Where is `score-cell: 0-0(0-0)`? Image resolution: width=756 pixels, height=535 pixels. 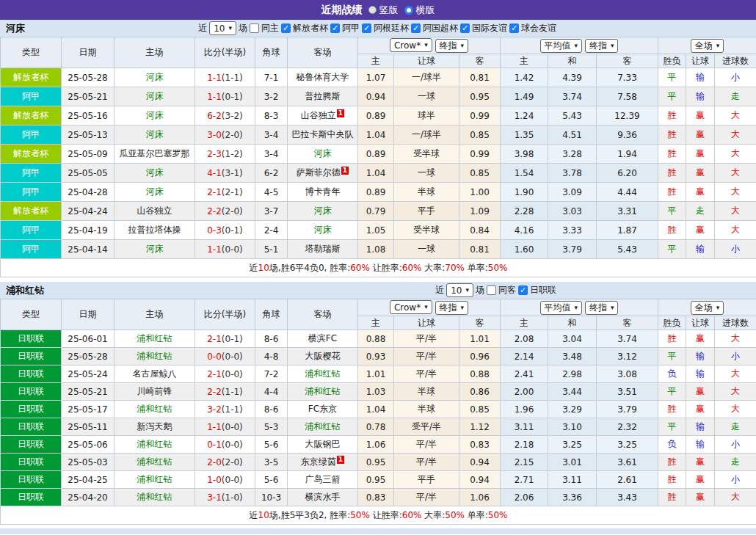
score-cell: 0-0(0-0) is located at coordinates (225, 357).